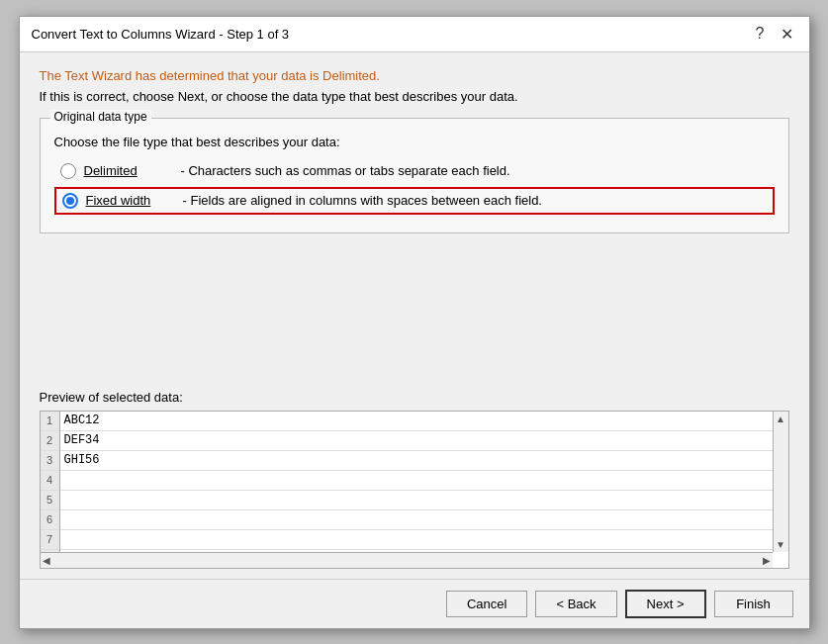  Describe the element at coordinates (781, 544) in the screenshot. I see `scroll-down-arrow: ▼` at that location.